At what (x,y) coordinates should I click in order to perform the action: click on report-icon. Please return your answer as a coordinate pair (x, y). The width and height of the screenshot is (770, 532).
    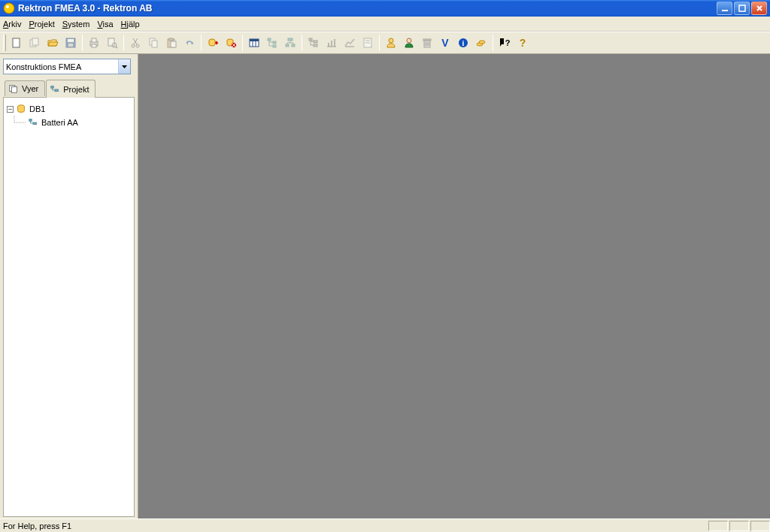
    Looking at the image, I should click on (314, 43).